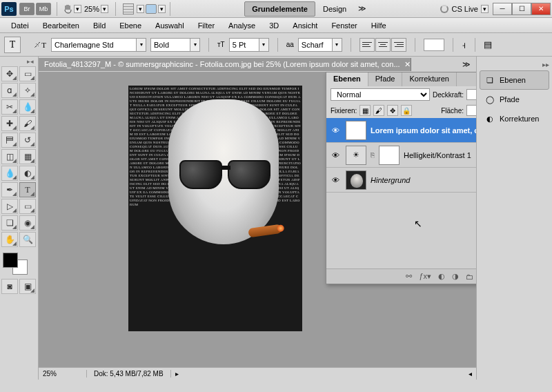 Image resolution: width=552 pixels, height=392 pixels. What do you see at coordinates (15, 264) in the screenshot?
I see `color-picker` at bounding box center [15, 264].